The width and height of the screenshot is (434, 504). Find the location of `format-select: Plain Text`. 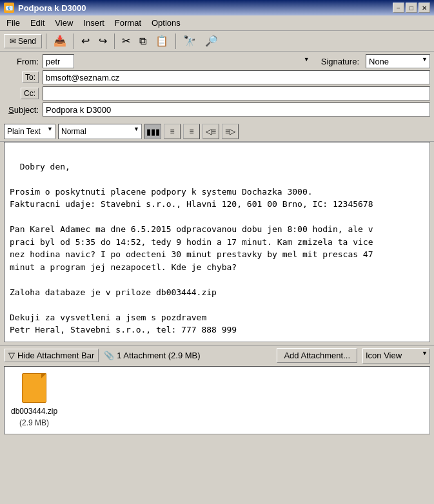

format-select: Plain Text is located at coordinates (30, 131).